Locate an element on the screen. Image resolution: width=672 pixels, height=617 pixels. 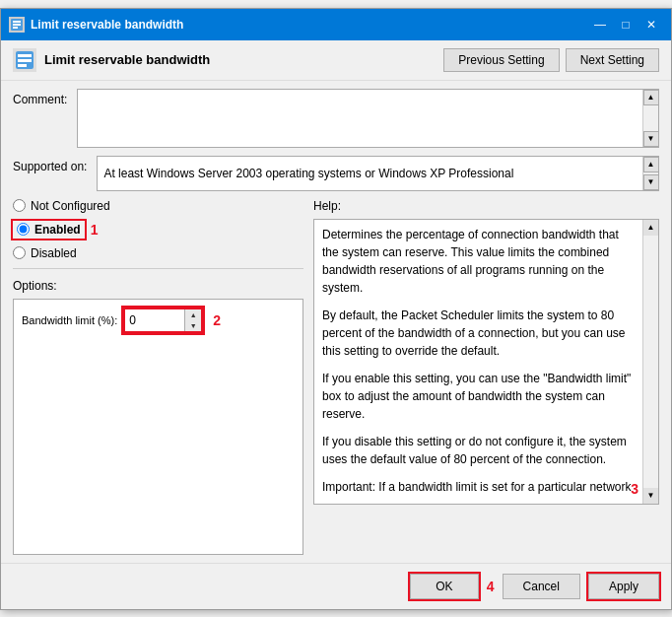
maximize-button: □ is located at coordinates (626, 25).